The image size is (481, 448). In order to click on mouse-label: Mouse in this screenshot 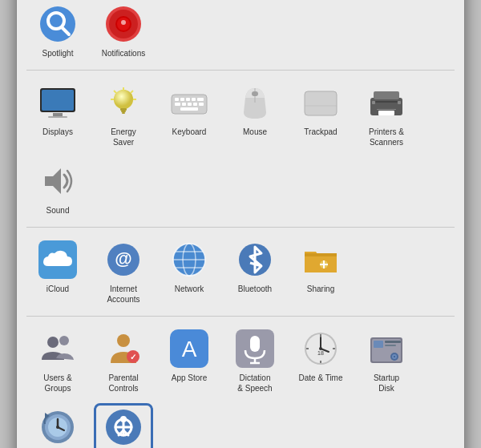, I will do `click(255, 131)`.